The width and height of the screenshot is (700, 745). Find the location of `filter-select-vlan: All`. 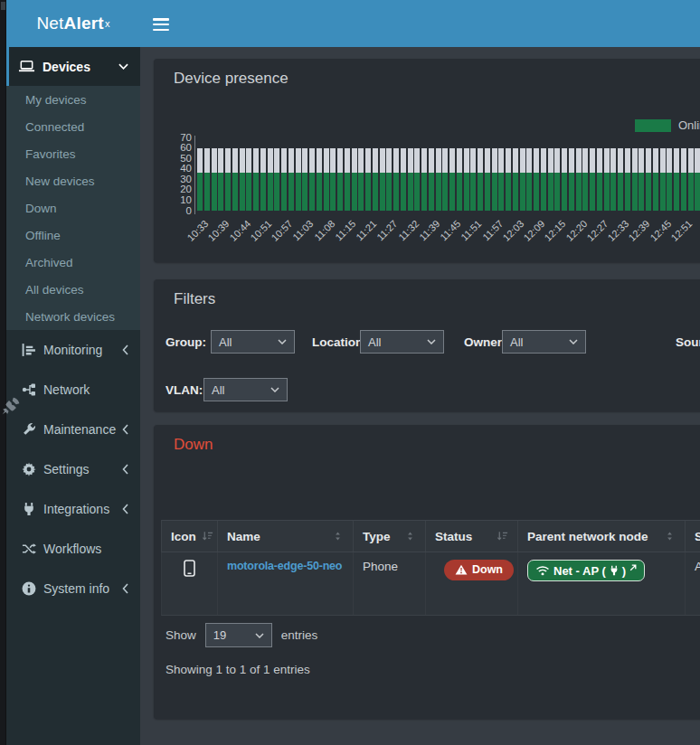

filter-select-vlan: All is located at coordinates (246, 390).